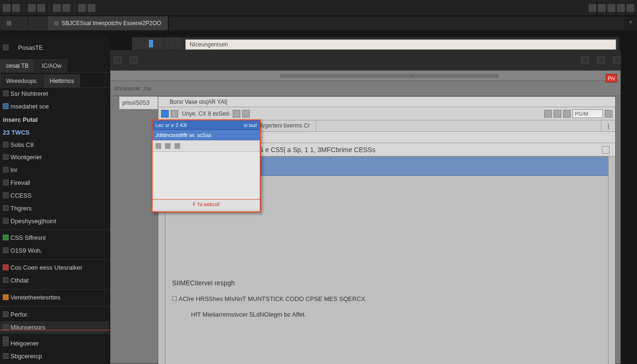 The height and width of the screenshot is (364, 637). What do you see at coordinates (51, 66) in the screenshot?
I see `tab-label: IC/AOw` at bounding box center [51, 66].